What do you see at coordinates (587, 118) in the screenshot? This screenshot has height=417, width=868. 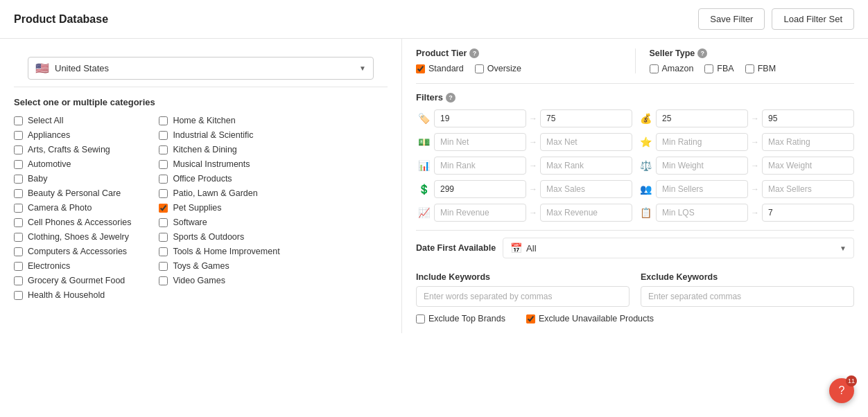 I see `filter-max-price-tag` at bounding box center [587, 118].